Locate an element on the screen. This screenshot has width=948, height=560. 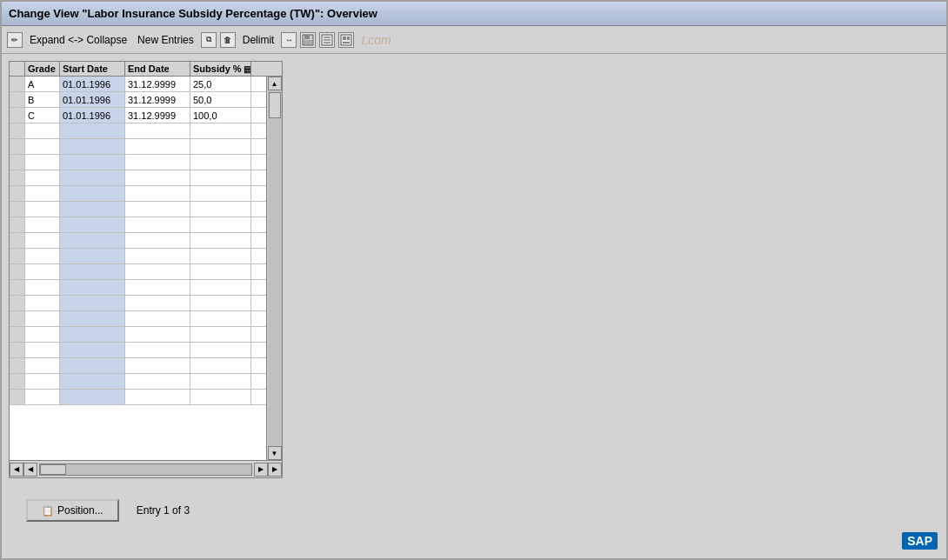
scroll-left-button: ◀ is located at coordinates (17, 470).